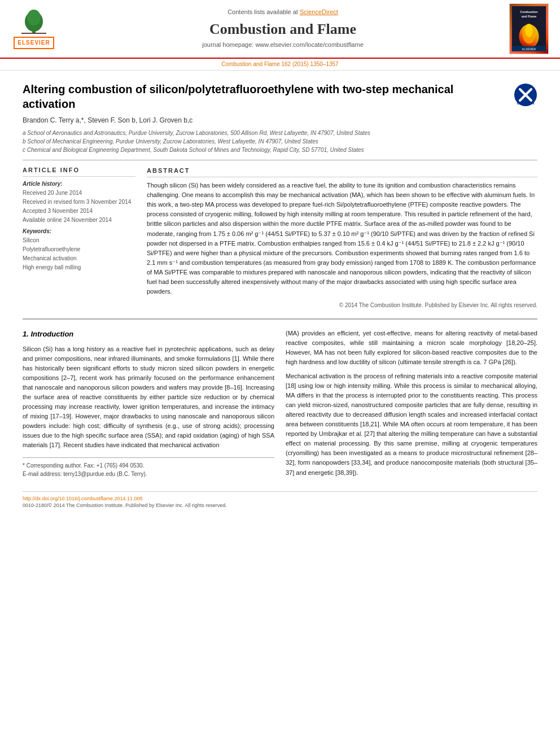 The width and height of the screenshot is (560, 747). What do you see at coordinates (148, 468) in the screenshot?
I see `footnote-area: * Corresponding author. Fax: +1 (765) 49…` at bounding box center [148, 468].